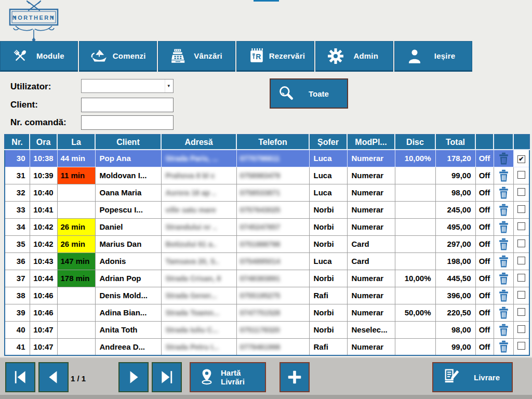  I want to click on table-row: 3110:3911 minMoldovan I...Prahova 8 bl c…, so click(267, 176).